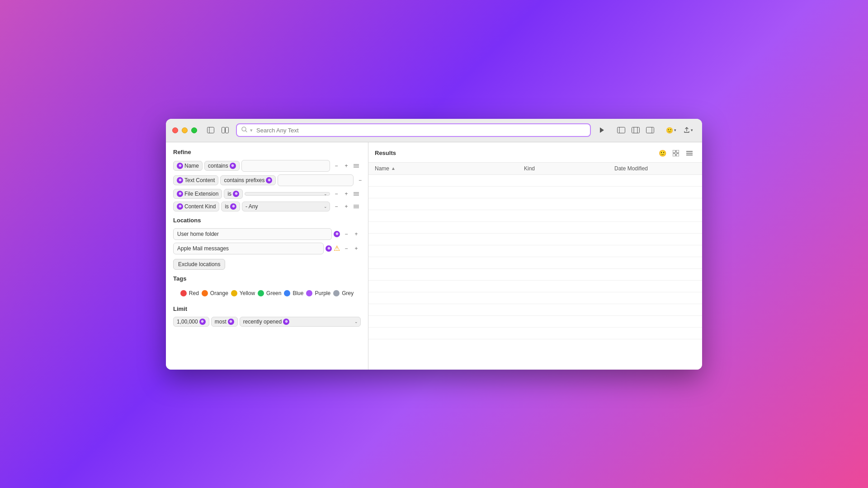  Describe the element at coordinates (180, 166) in the screenshot. I see `name-filter-icon: ⊕` at that location.